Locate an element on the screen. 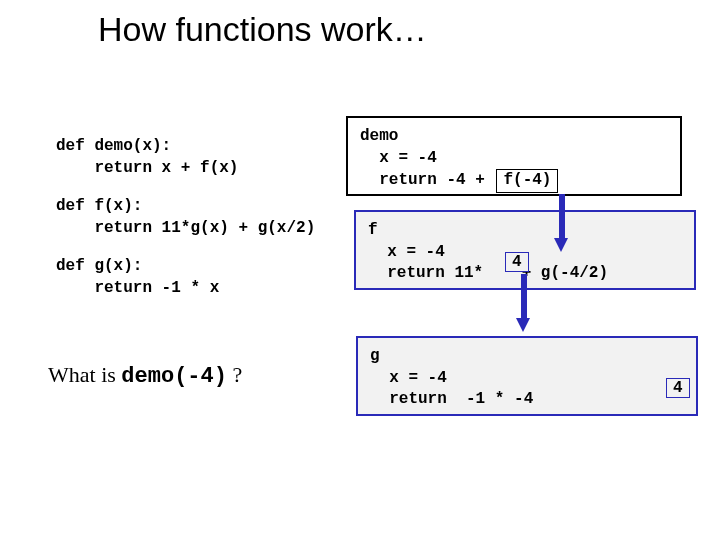 The height and width of the screenshot is (540, 720). frame-g-line1: x = -4 is located at coordinates (527, 379).